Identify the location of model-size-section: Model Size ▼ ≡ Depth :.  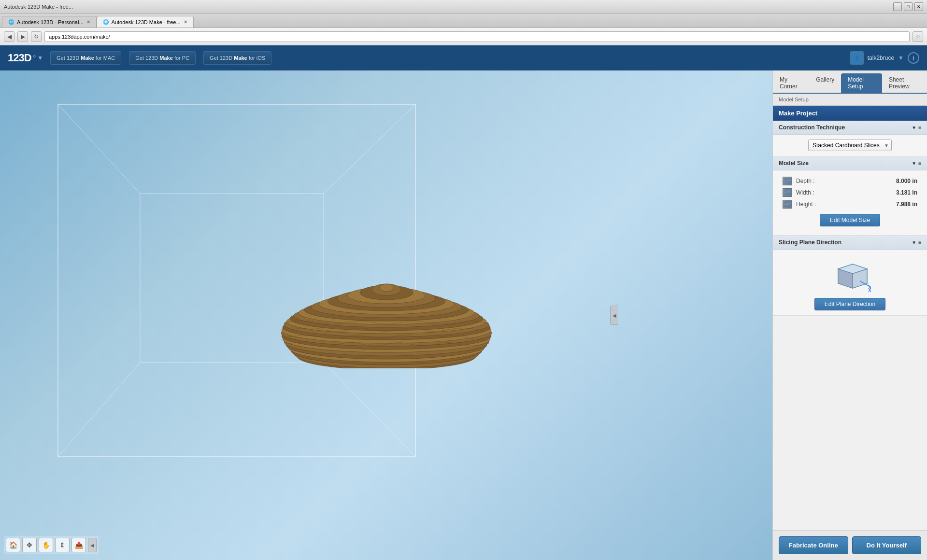
(850, 196).